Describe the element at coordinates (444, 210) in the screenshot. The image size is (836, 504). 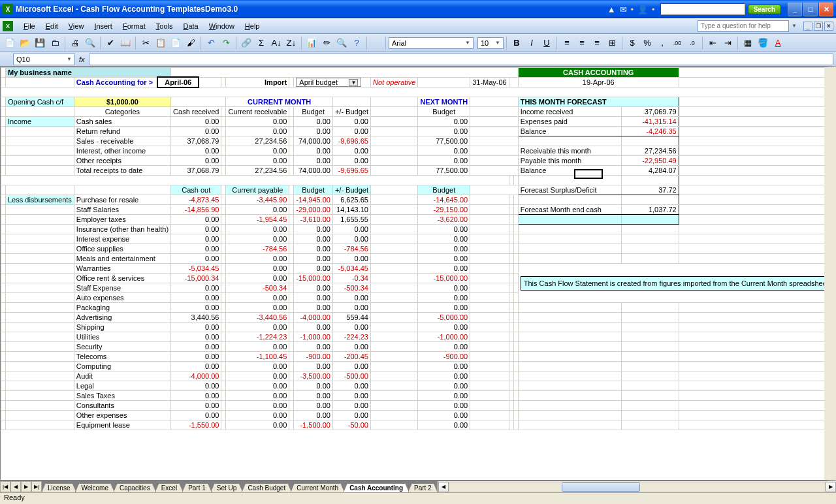
I see `cell: -29,150.00` at that location.